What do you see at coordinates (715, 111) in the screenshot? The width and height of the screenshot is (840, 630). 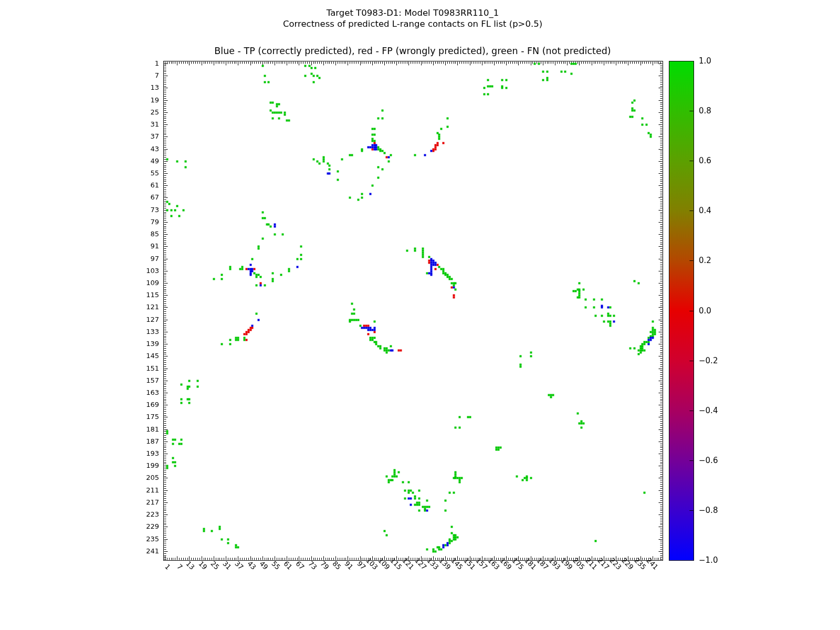 I see `colorbar-tick-label: 0.8` at bounding box center [715, 111].